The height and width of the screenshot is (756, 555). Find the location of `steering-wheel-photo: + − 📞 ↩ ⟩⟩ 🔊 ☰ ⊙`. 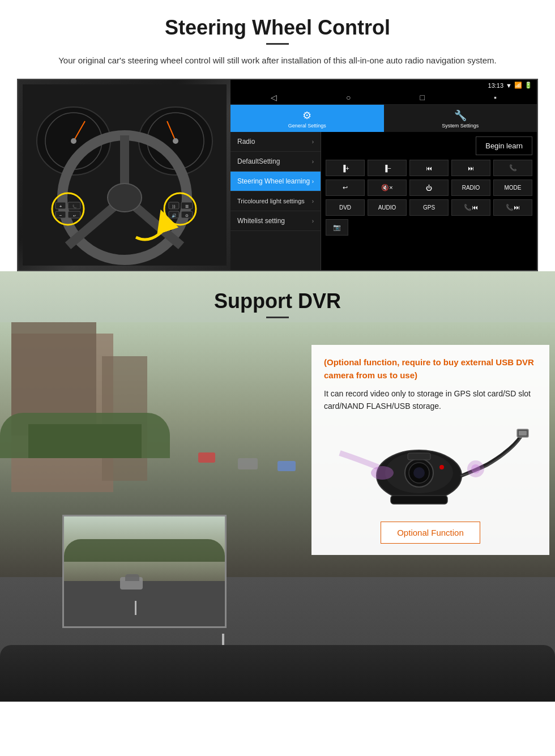

steering-wheel-photo: + − 📞 ↩ ⟩⟩ 🔊 ☰ ⊙ is located at coordinates (125, 175).